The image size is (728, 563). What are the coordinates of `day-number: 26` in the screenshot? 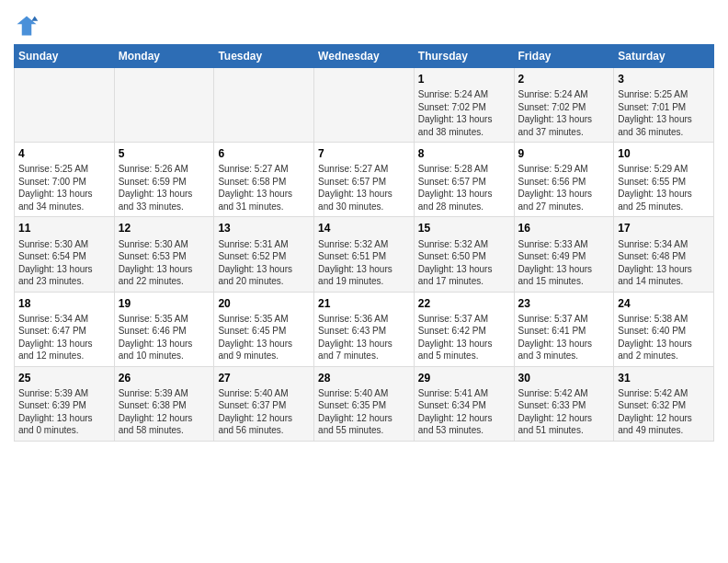 It's located at (165, 378).